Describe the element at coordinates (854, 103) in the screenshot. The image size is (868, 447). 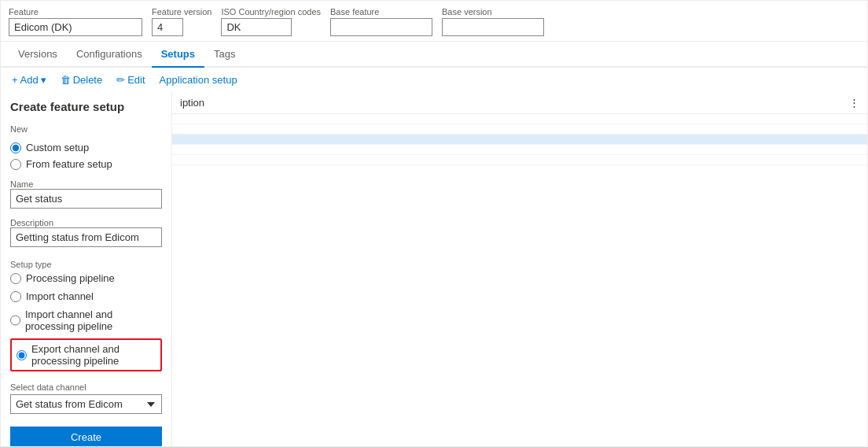
I see `col-menu: ⋮` at that location.